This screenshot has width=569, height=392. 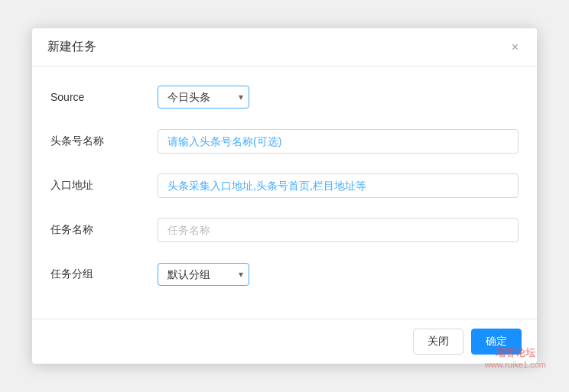 I want to click on task-group-row: 任务分组 默认分组 自定义分组, so click(x=284, y=274).